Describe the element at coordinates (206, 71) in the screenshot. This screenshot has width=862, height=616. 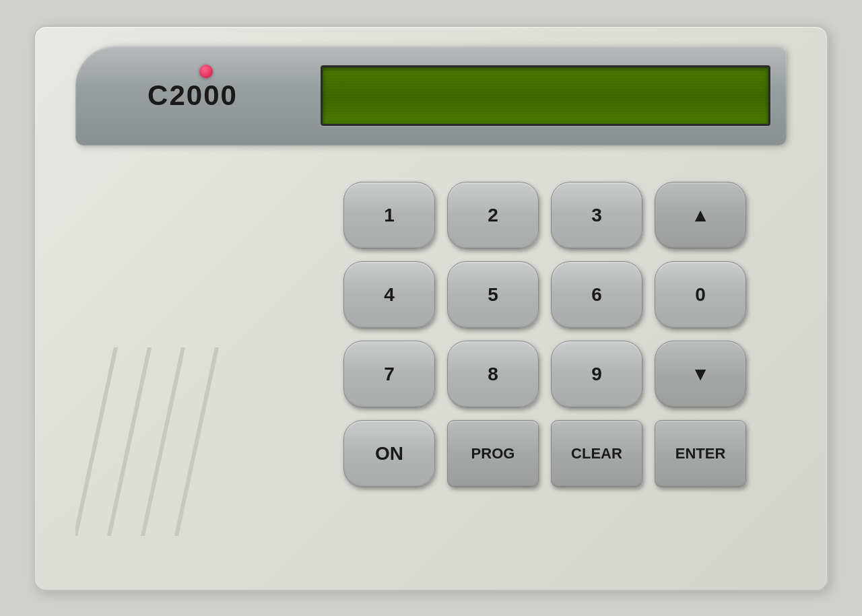
I see `indicator-led` at that location.